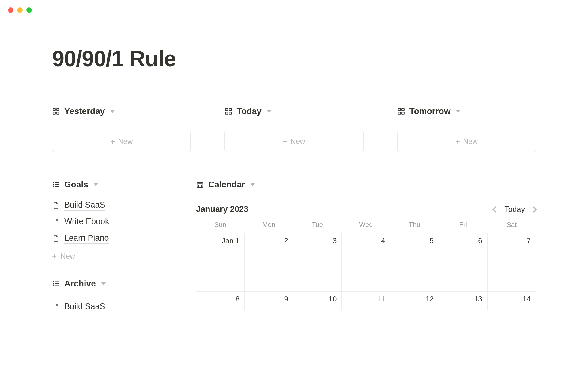 This screenshot has height=368, width=588. Describe the element at coordinates (29, 10) in the screenshot. I see `fullscreen-window-icon` at that location.